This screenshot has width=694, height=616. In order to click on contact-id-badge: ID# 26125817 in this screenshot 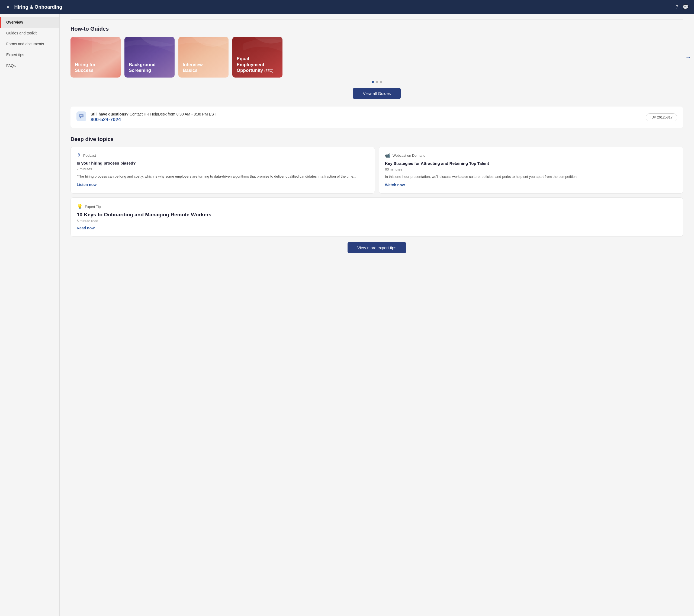, I will do `click(661, 117)`.